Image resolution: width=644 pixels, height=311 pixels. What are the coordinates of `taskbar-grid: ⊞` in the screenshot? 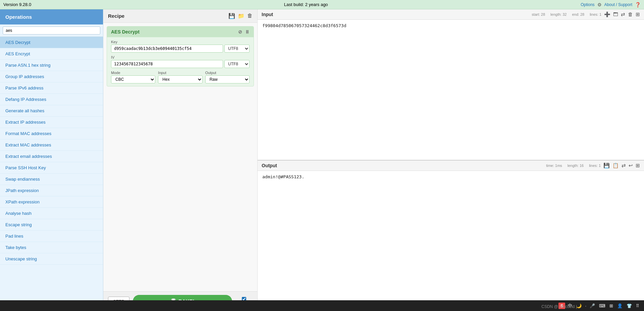 It's located at (611, 306).